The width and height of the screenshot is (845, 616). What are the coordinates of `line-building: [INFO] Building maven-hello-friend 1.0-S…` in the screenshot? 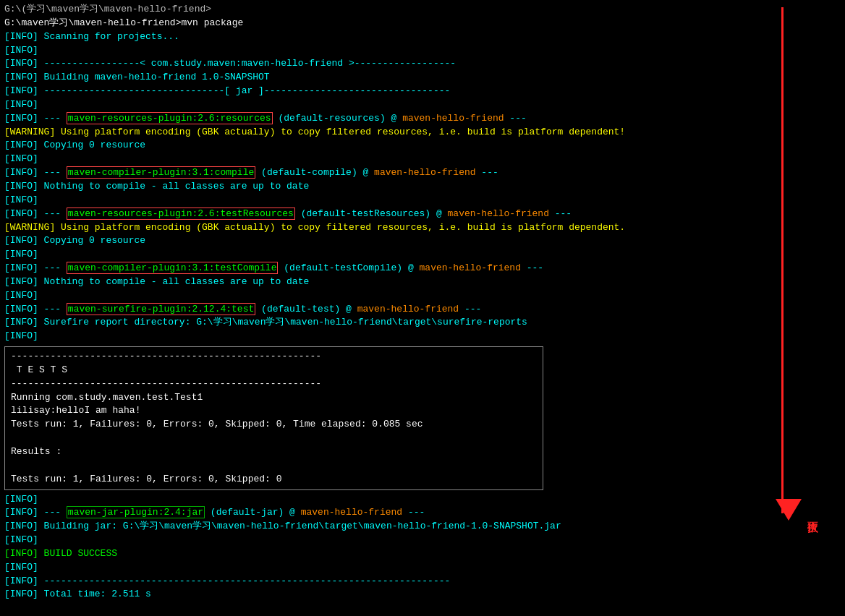 It's located at (422, 78).